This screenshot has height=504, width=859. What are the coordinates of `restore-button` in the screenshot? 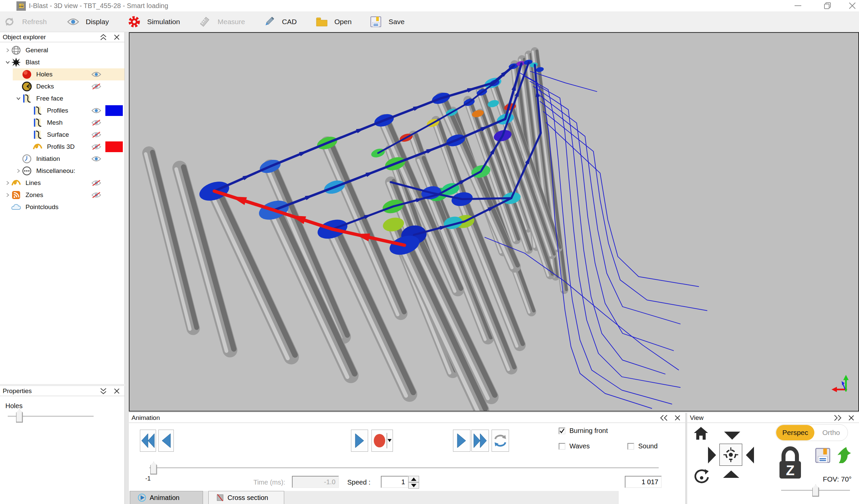 It's located at (828, 5).